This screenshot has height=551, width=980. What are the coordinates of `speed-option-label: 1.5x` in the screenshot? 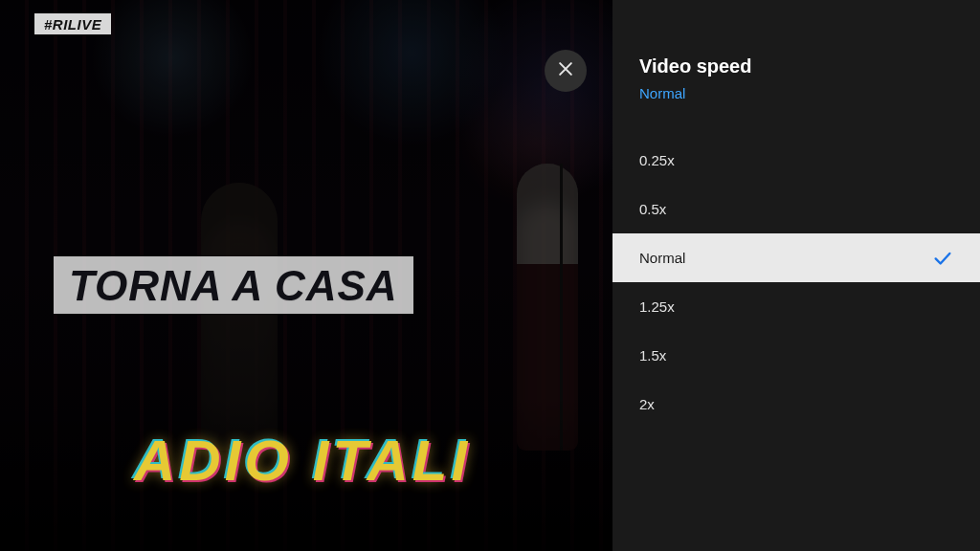 It's located at (653, 356).